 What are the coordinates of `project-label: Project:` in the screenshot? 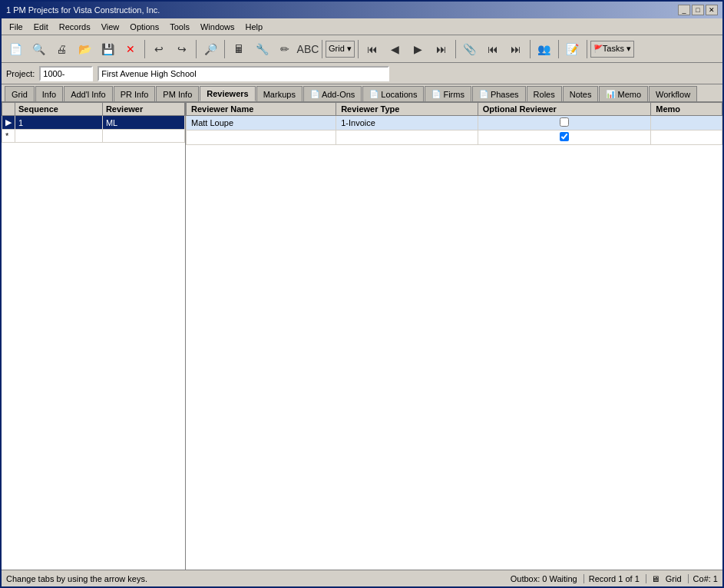 It's located at (20, 74).